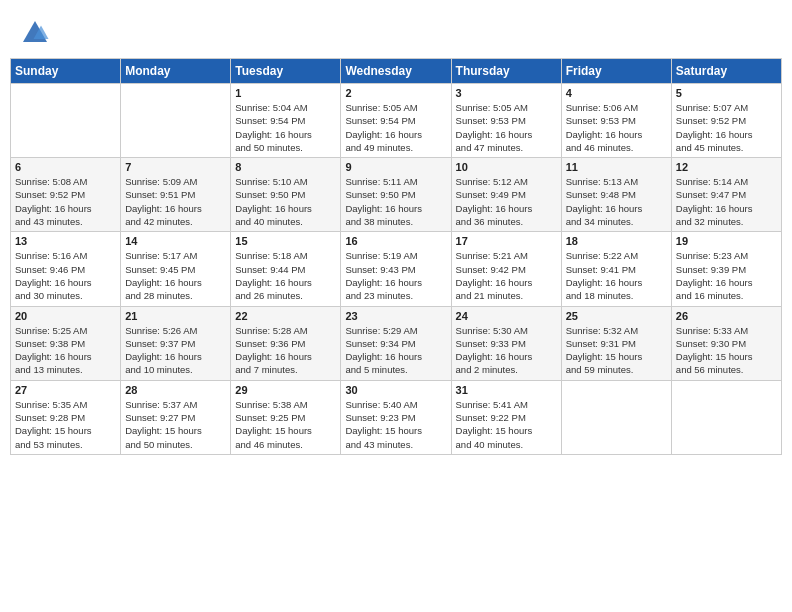  What do you see at coordinates (396, 195) in the screenshot?
I see `calendar-week-row: 6Sunrise: 5:08 AM Sunset: 9:52 PM Daylig…` at bounding box center [396, 195].